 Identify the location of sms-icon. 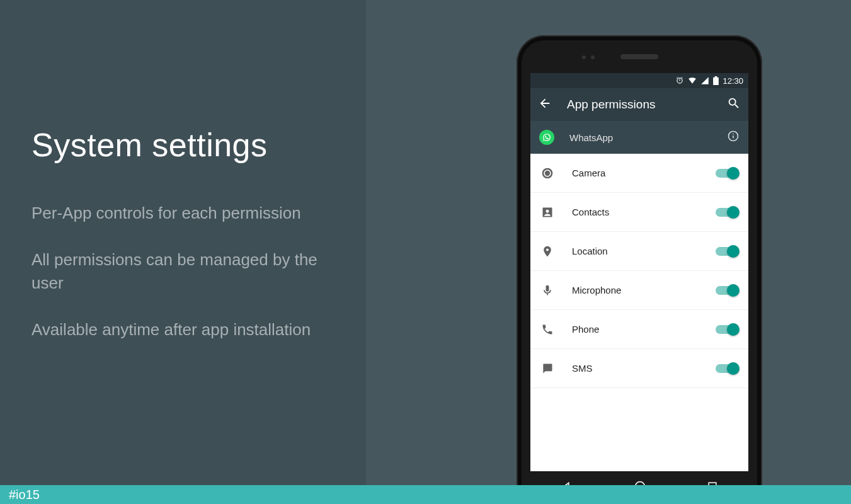
(547, 369).